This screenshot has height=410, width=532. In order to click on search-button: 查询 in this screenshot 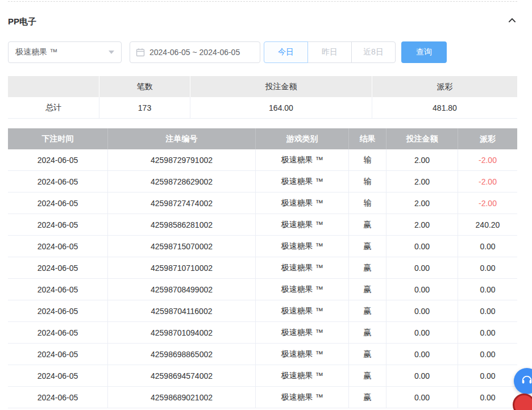, I will do `click(424, 52)`.